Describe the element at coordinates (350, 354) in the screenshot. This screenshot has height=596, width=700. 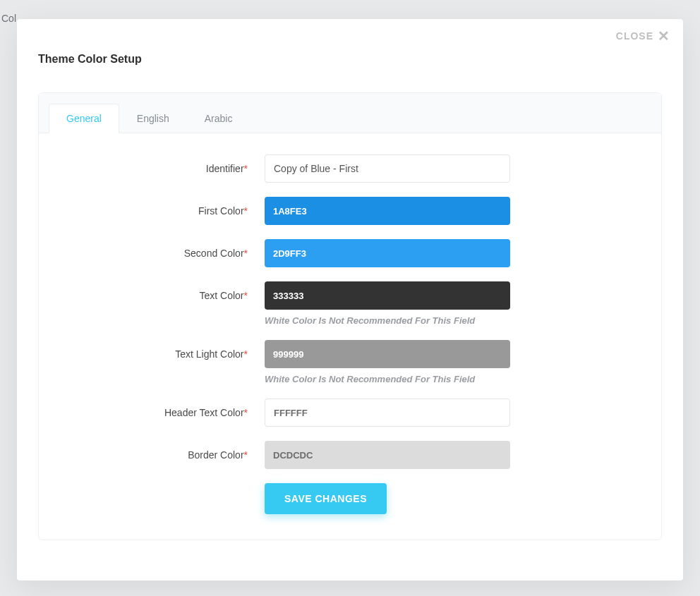
I see `row-text-light-color: Text Light Color* 999999` at that location.